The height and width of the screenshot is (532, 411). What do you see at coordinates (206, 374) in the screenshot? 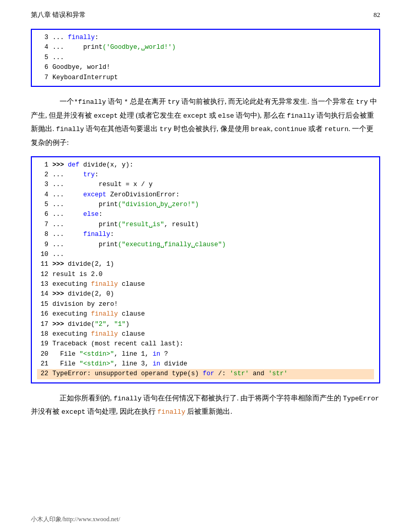
I see `code-line: 22 TypeError: unsupported operand type(s…` at bounding box center [206, 374].